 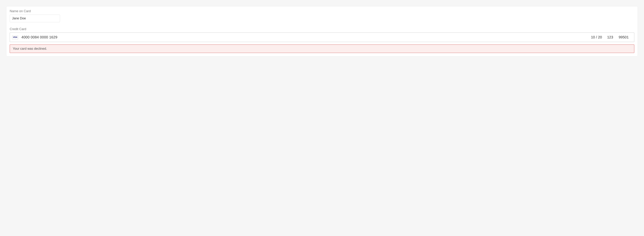 What do you see at coordinates (322, 11) in the screenshot?
I see `name-on-card-label: Name on Card` at bounding box center [322, 11].